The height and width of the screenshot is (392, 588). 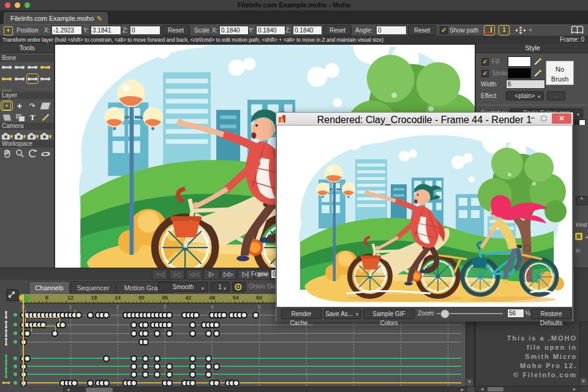 What do you see at coordinates (20, 118) in the screenshot?
I see `stack-layers-tool` at bounding box center [20, 118].